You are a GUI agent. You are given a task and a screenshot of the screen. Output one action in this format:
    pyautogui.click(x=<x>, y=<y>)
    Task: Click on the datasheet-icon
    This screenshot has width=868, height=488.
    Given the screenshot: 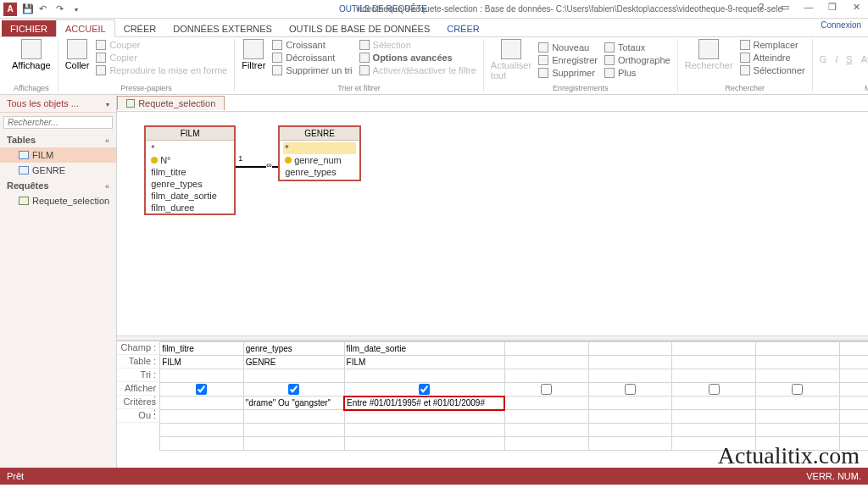 What is the action you would take?
    pyautogui.click(x=31, y=49)
    